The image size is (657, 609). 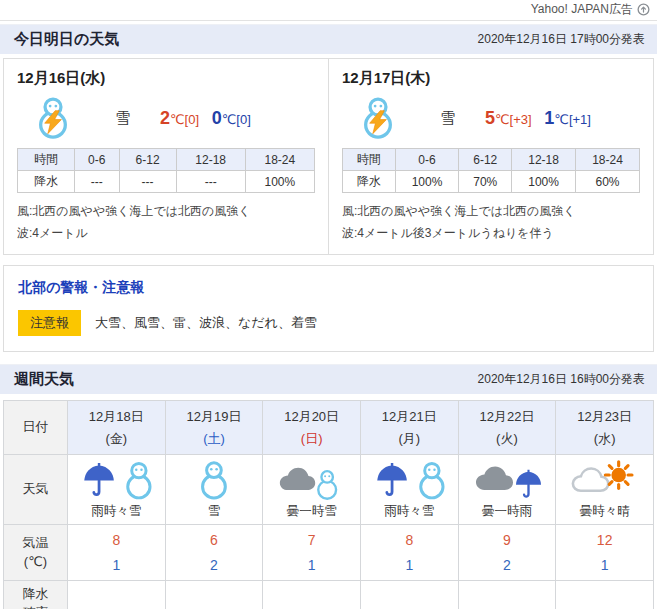 I want to click on weekly-section-header: 週間天気 2020年12月16日 16時00分発表, so click(x=328, y=379).